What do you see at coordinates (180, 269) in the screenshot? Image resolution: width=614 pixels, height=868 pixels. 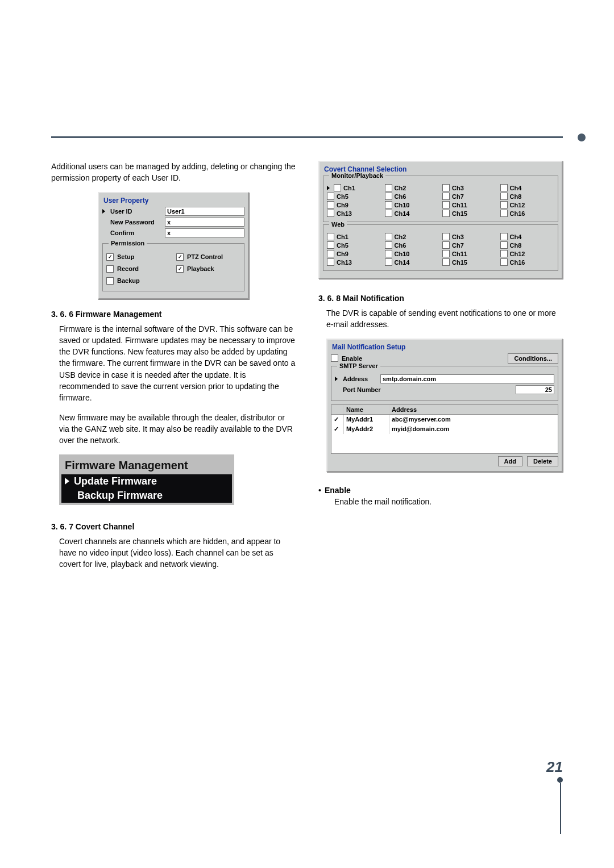 I see `chk-playback` at bounding box center [180, 269].